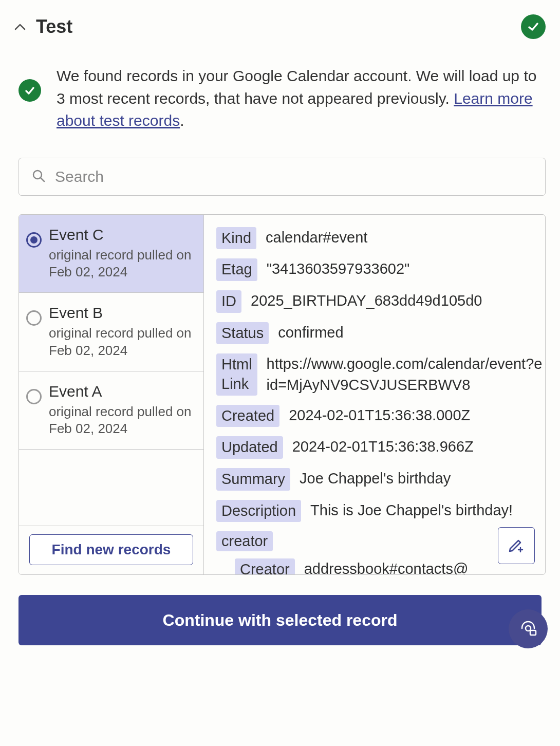  I want to click on find-row: Find new records, so click(111, 550).